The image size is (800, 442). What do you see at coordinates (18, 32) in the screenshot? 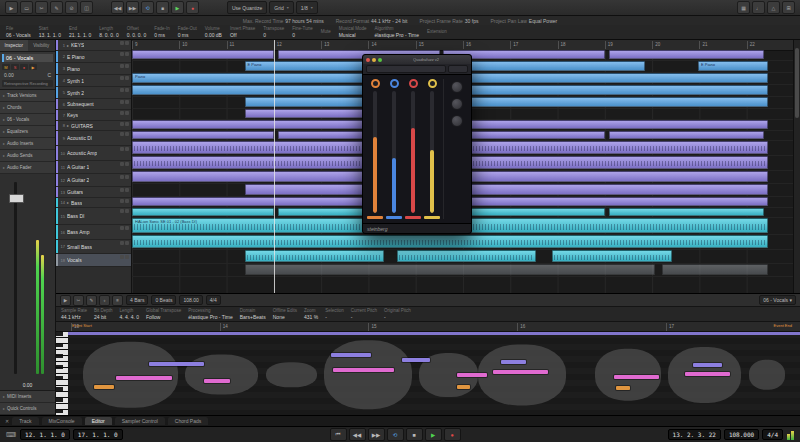
I see `info-field-file: File06 - Vocals` at bounding box center [18, 32].